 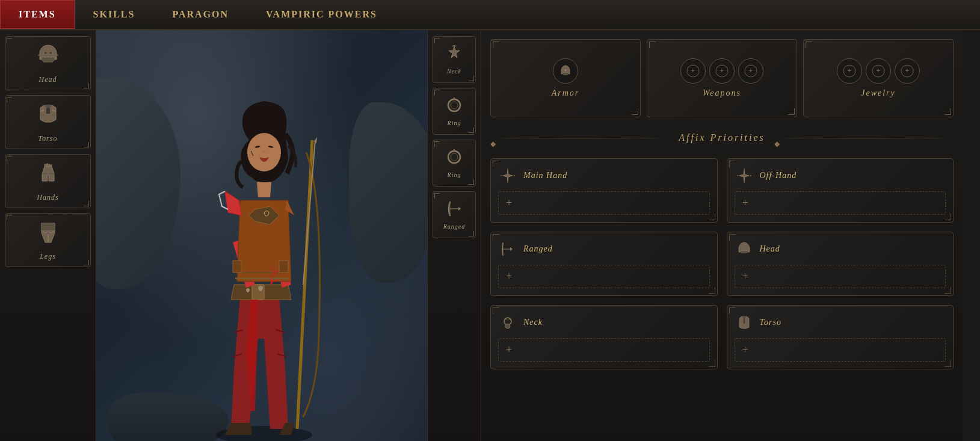 I want to click on slot-ranged-label: Ranged, so click(x=455, y=226).